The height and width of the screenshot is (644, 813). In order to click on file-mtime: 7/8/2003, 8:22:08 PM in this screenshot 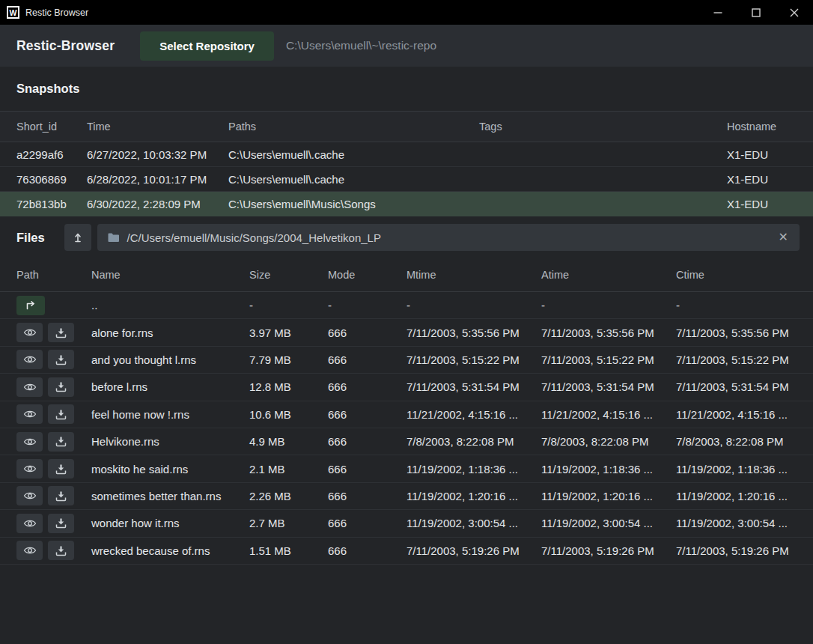, I will do `click(474, 442)`.